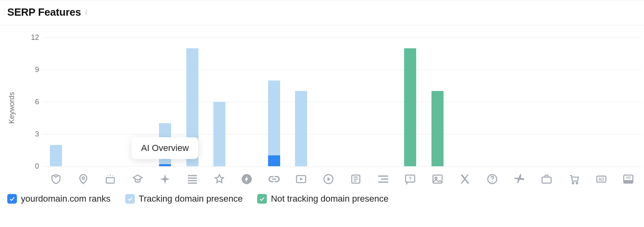  What do you see at coordinates (323, 199) in the screenshot?
I see `legend-item-nottrack: Not tracking domain presence` at bounding box center [323, 199].